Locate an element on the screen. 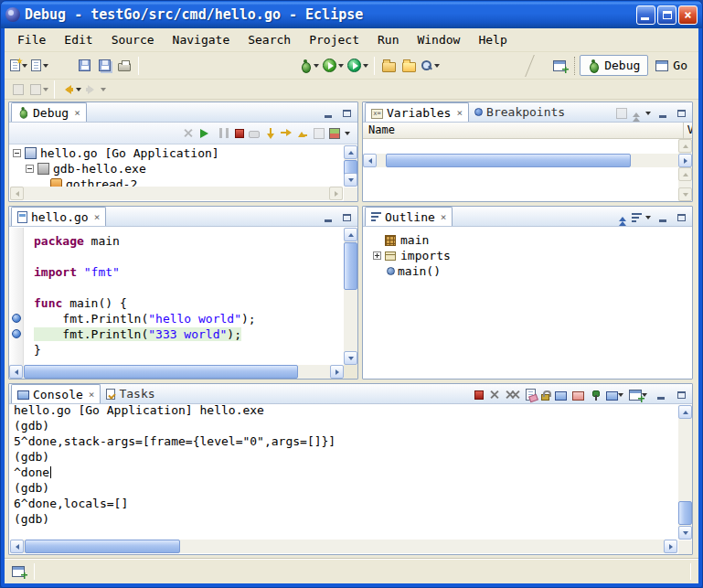  code-line: fmt.Println("333 world"); is located at coordinates (188, 335).